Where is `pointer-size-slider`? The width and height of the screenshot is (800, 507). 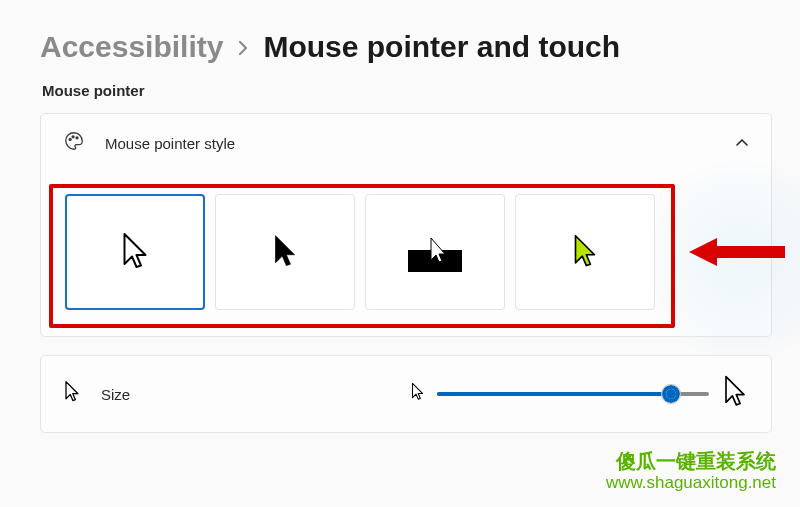
pointer-size-slider is located at coordinates (573, 394).